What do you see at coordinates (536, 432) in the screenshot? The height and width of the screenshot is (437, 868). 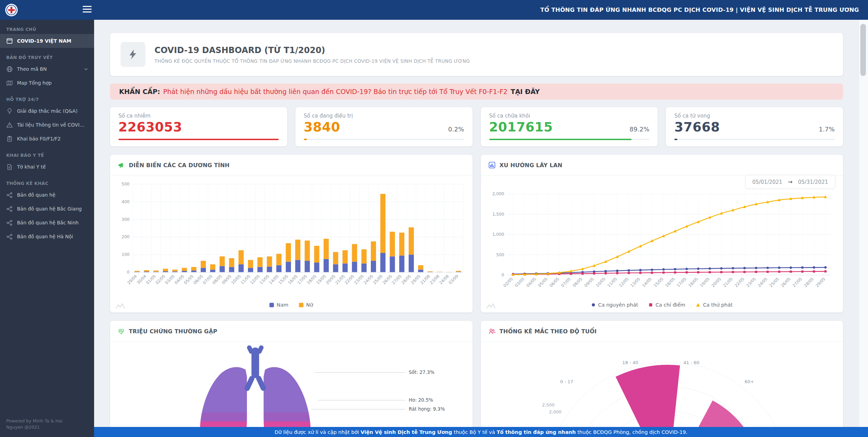 I see `footer-bold-taskforce: Tổ thông tin đáp ứng nhanh` at bounding box center [536, 432].